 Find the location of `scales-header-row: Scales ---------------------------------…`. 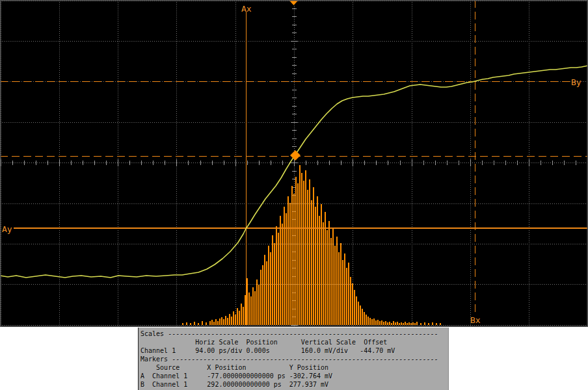

scales-header-row: Scales ---------------------------------… is located at coordinates (294, 334).